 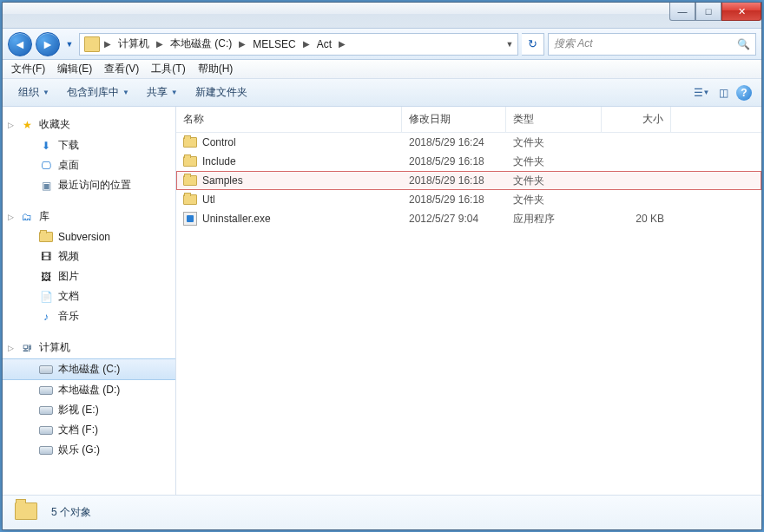 I want to click on sidebar-item-drive-g: 娱乐 (G:), so click(x=89, y=450).